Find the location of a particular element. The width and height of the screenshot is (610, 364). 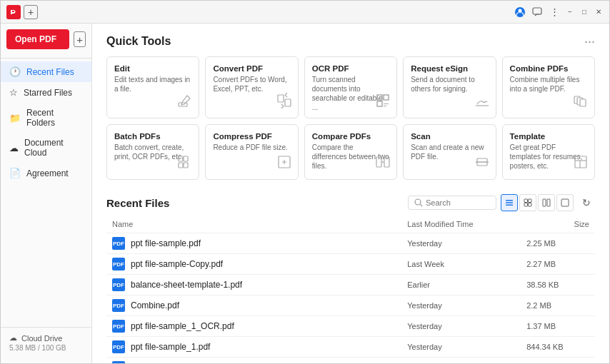

tool-desc: Reduce a PDF file size. is located at coordinates (251, 147).